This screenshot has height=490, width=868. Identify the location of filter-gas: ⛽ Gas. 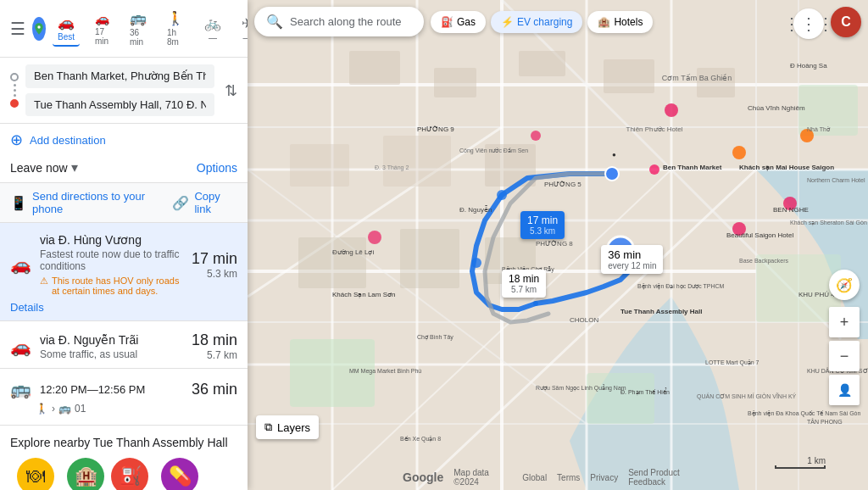
(458, 22).